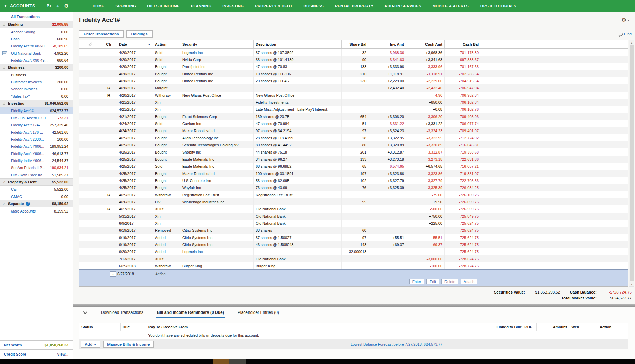  I want to click on nav-item-bills-income: BILLS & INCOME, so click(163, 6).